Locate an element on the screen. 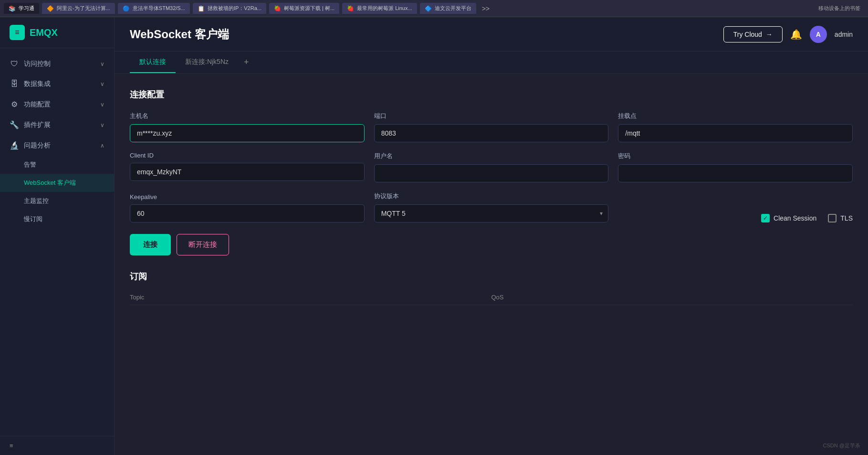 Image resolution: width=868 pixels, height=455 pixels. subscribe-table-header: Topic QoS is located at coordinates (492, 297).